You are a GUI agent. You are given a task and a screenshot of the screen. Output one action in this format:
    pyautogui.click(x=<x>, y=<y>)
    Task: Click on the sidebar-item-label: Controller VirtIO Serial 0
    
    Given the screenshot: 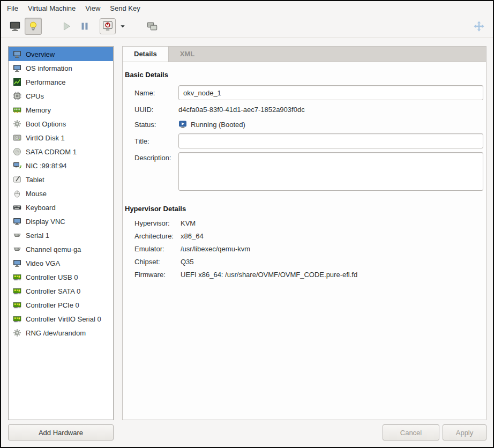 What is the action you would take?
    pyautogui.click(x=63, y=319)
    